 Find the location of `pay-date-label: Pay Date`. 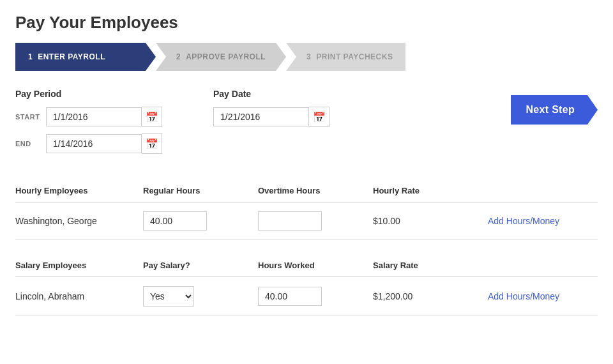

pay-date-label: Pay Date is located at coordinates (362, 94).